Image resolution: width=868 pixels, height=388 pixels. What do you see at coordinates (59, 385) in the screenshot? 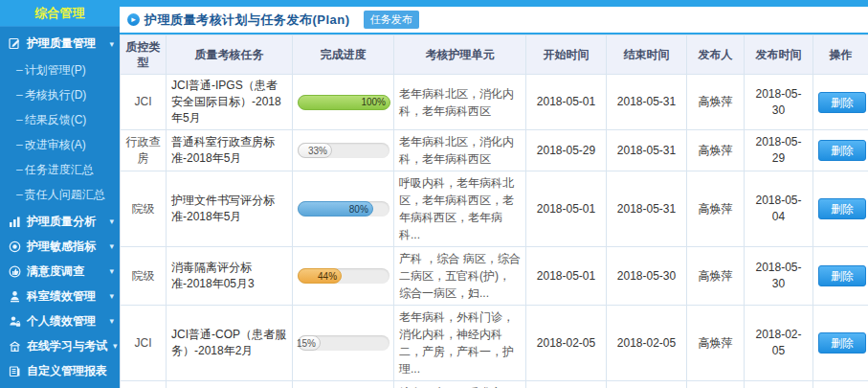
I see `sidebar-item-edit-doc: 自定义编辑报表▾` at bounding box center [59, 385].